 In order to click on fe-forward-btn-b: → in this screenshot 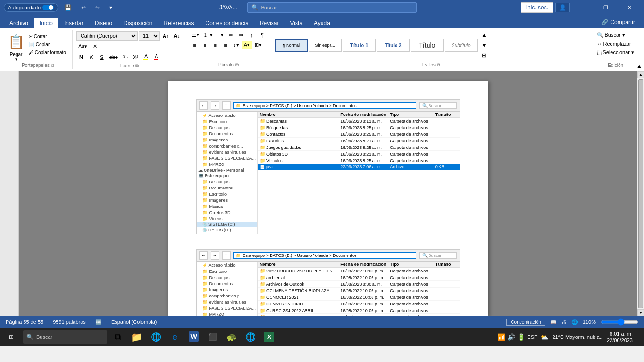, I will do `click(215, 255)`.